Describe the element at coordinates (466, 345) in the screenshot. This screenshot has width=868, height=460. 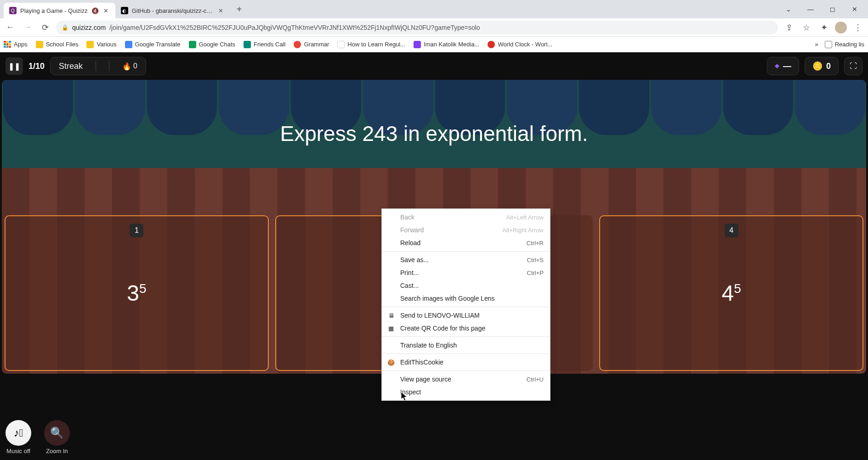
I see `context-menu-item: Translate to English` at that location.